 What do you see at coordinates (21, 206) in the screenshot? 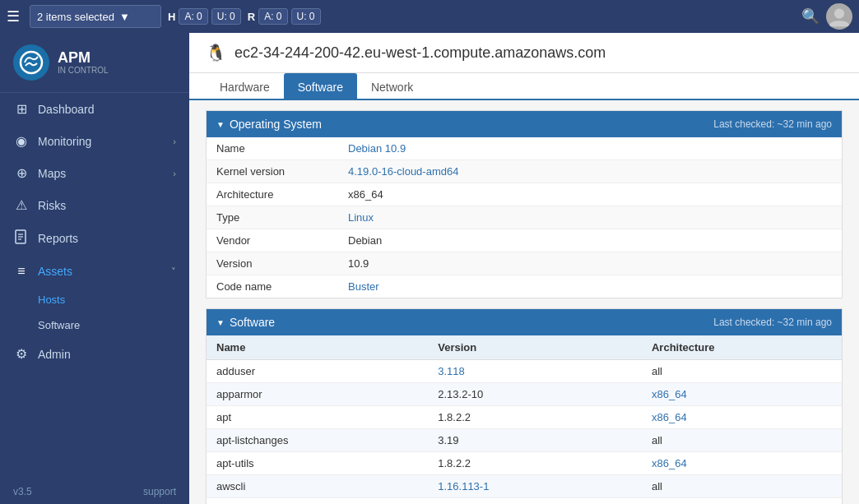
I see `risks-icon: ⚠` at bounding box center [21, 206].